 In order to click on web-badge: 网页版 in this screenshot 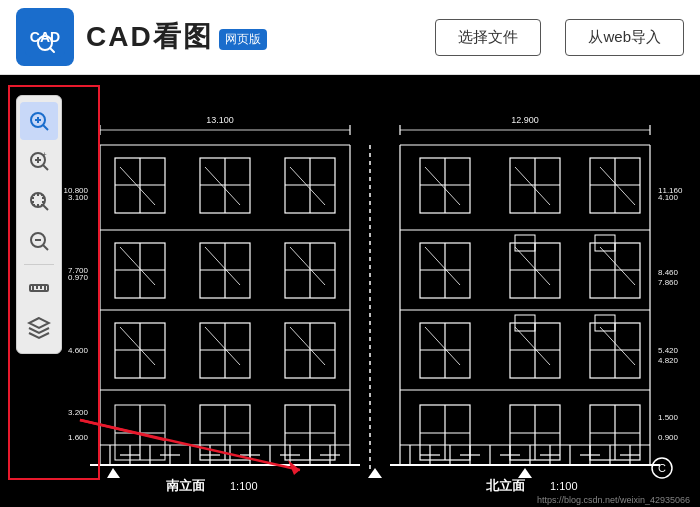, I will do `click(243, 40)`.